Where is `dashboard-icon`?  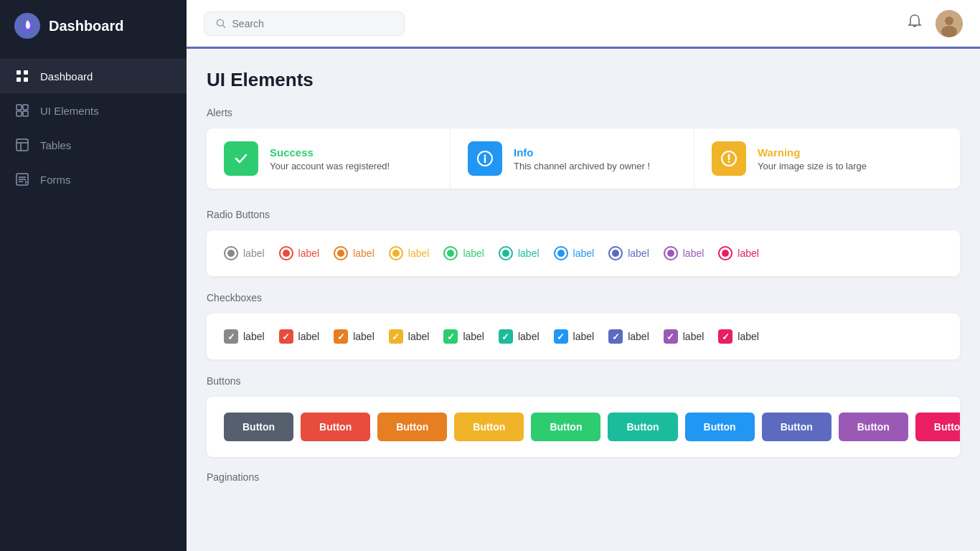
dashboard-icon is located at coordinates (22, 76).